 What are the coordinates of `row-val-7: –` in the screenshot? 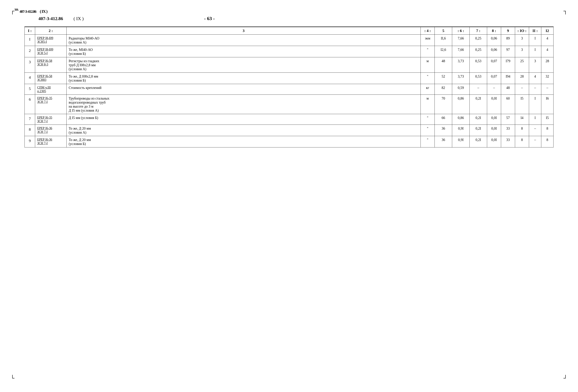 It's located at (494, 89).